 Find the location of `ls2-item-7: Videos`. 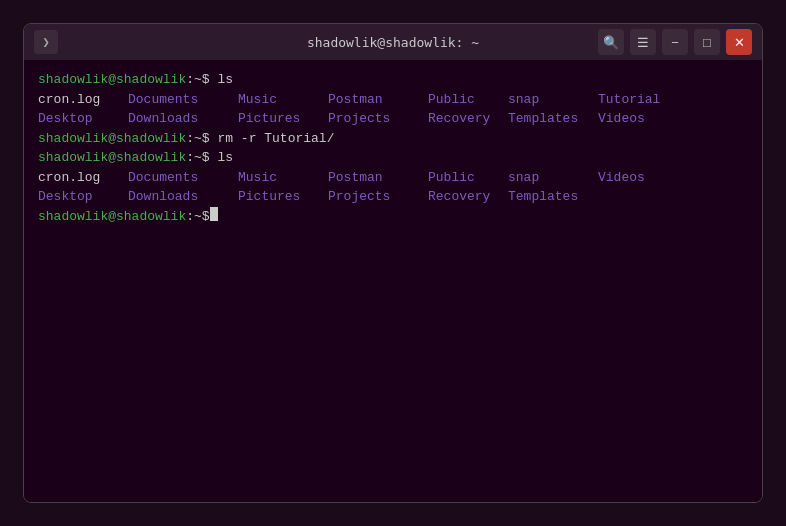

ls2-item-7: Videos is located at coordinates (638, 178).